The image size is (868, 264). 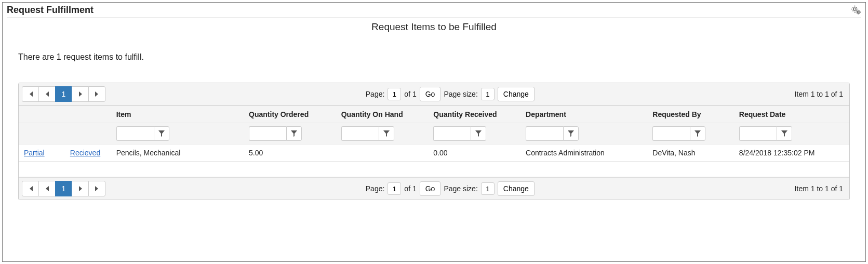 I want to click on table-filter-row, so click(x=434, y=134).